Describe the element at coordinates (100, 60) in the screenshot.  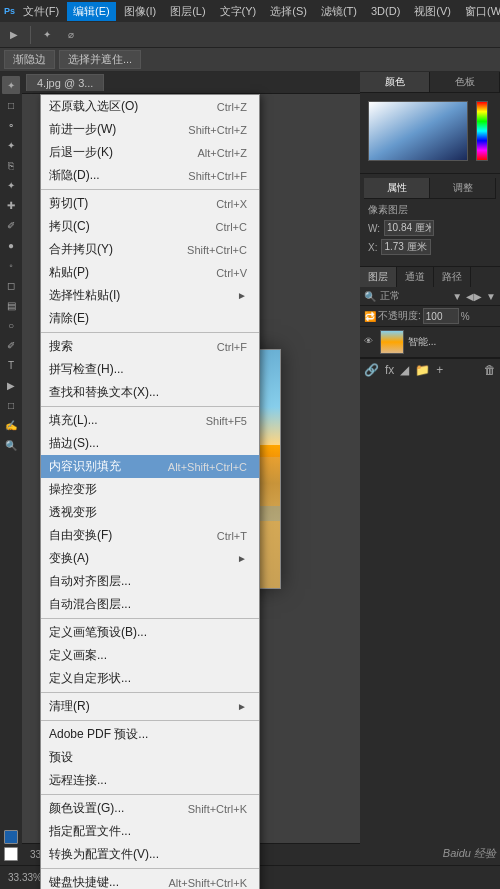
I see `select-mask-btn: 选择并遮住...` at that location.